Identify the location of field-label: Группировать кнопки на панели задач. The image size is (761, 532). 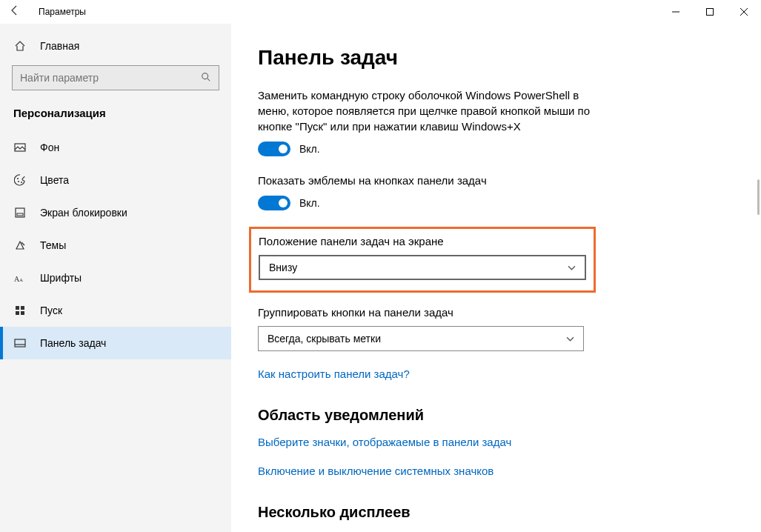
(428, 313).